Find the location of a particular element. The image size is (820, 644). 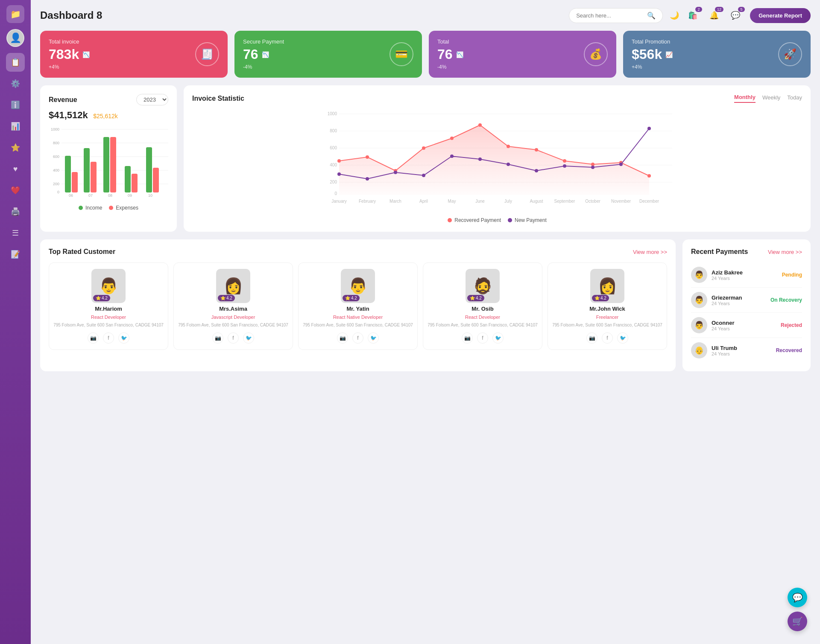

svg-text: July is located at coordinates (508, 201).